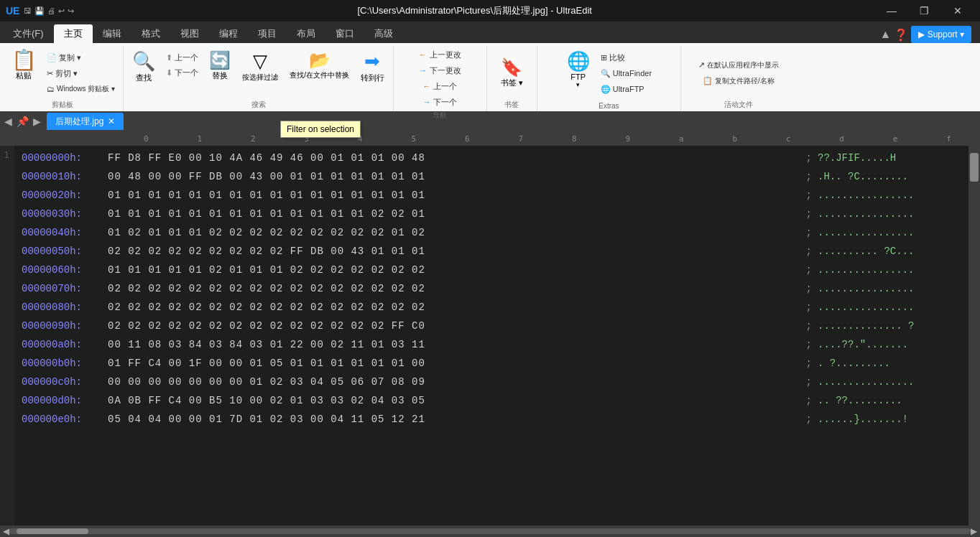 This screenshot has width=980, height=537. Describe the element at coordinates (974, 531) in the screenshot. I see `scroll-right-btn: ▶` at that location.